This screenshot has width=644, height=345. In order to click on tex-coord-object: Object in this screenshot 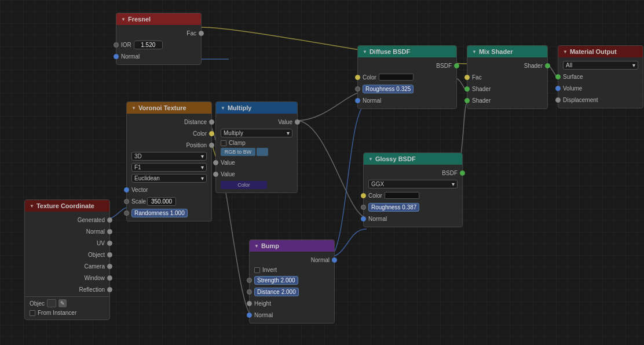, I will do `click(67, 255)`.